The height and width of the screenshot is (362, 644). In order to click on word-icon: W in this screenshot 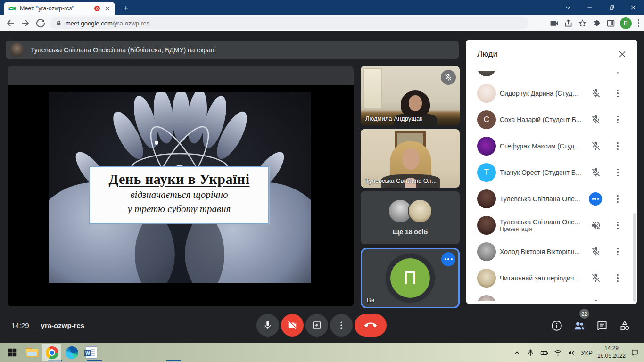, I will do `click(91, 353)`.